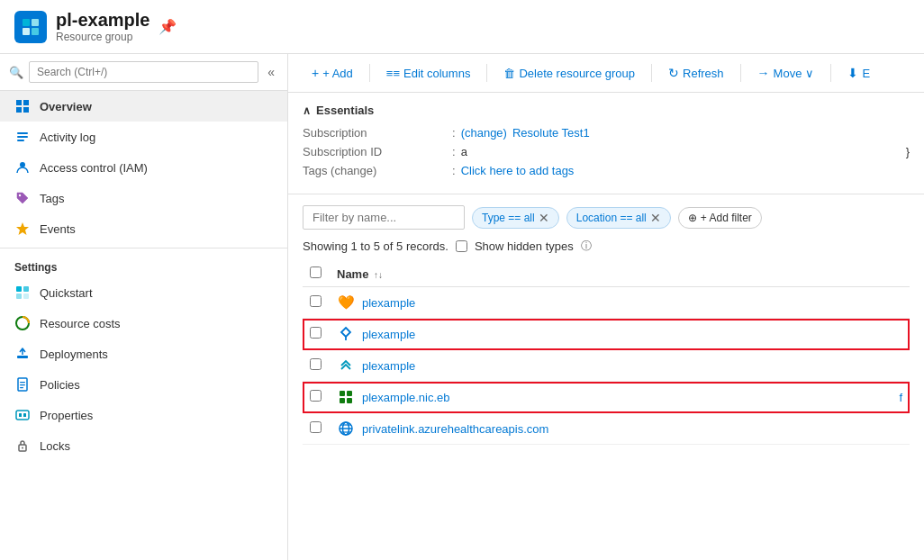 This screenshot has height=560, width=924. Describe the element at coordinates (376, 247) in the screenshot. I see `records-count-text: Showing 1 to 5 of 5 records.` at that location.